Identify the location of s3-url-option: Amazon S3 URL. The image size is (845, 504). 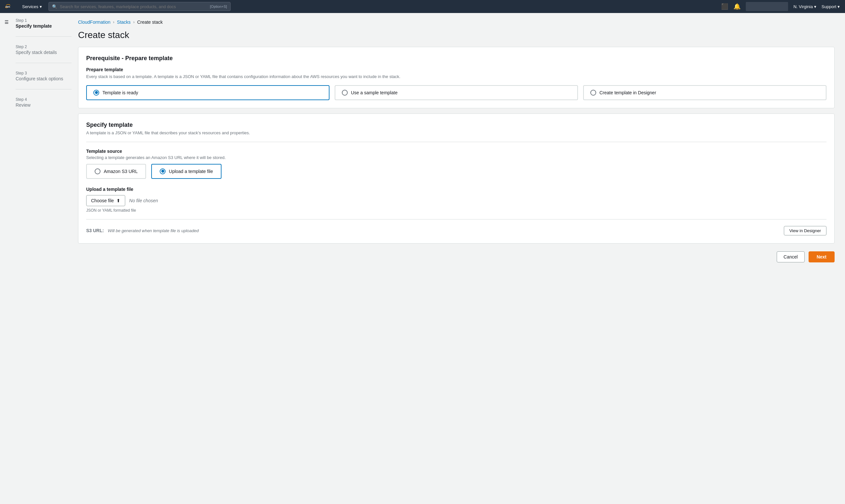
(116, 172).